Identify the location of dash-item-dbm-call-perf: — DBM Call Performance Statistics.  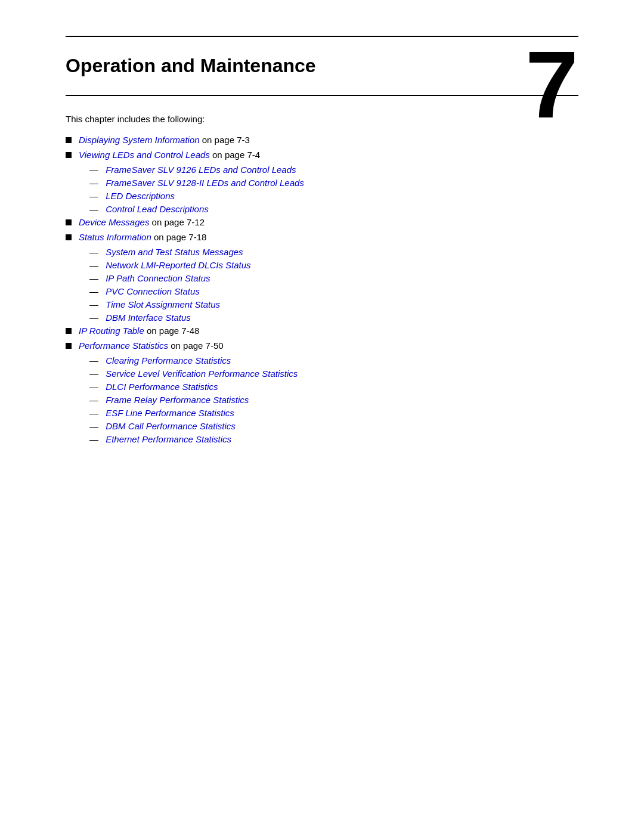
(322, 426).